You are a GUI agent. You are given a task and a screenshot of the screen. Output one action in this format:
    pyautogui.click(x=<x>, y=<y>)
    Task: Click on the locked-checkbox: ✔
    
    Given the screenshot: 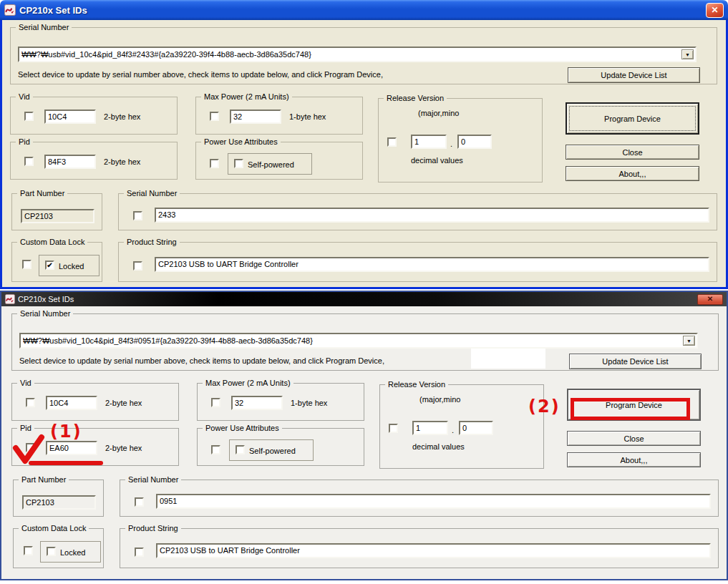 What is the action you would take?
    pyautogui.click(x=50, y=265)
    